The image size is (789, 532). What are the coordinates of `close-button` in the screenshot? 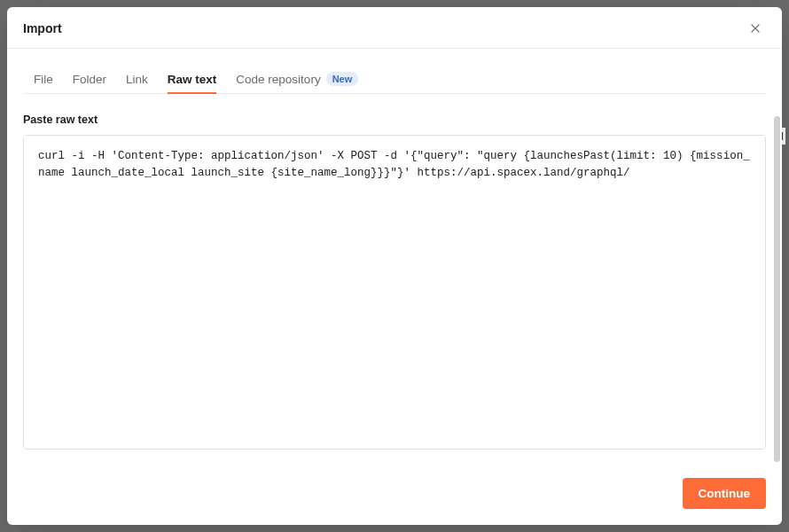 It's located at (755, 28).